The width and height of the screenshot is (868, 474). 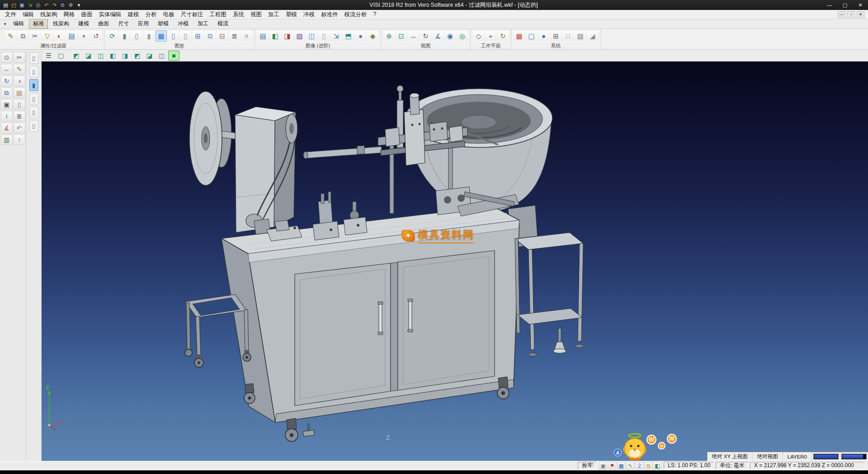 I want to click on match-properties-button: ✂, so click(x=35, y=36).